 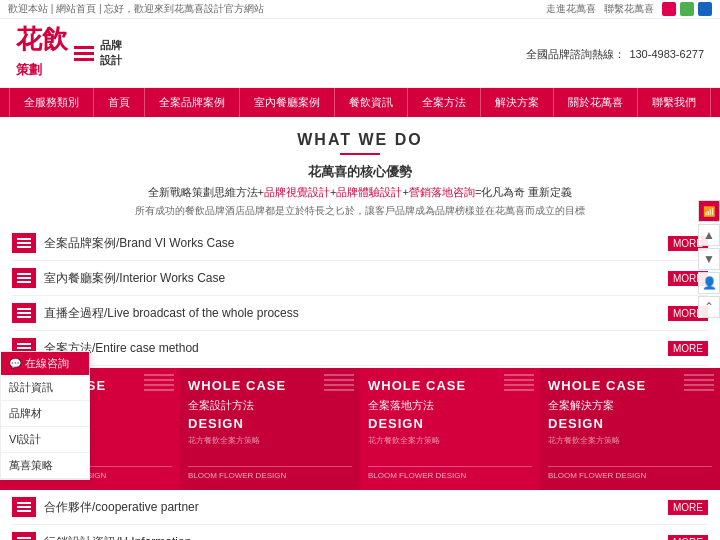 What do you see at coordinates (709, 283) in the screenshot?
I see `float-person-button: 👤` at bounding box center [709, 283].